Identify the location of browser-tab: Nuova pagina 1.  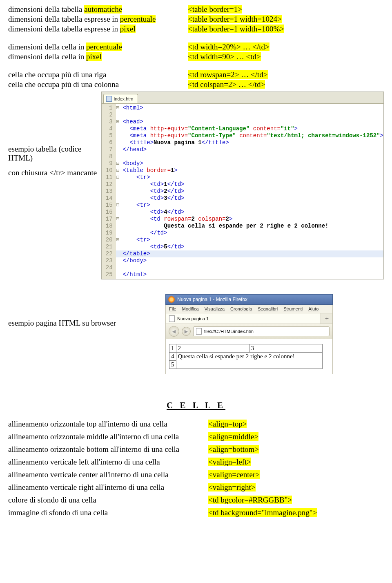
(243, 319).